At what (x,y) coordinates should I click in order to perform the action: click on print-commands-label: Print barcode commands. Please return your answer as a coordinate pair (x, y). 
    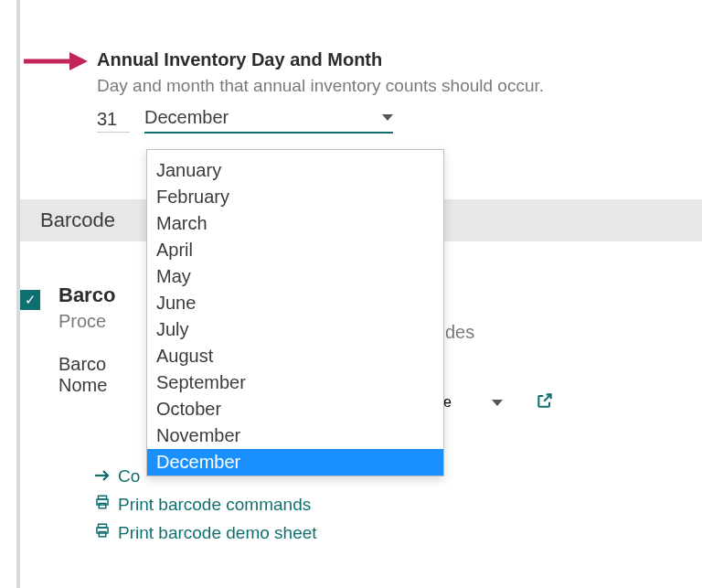
    Looking at the image, I should click on (214, 505).